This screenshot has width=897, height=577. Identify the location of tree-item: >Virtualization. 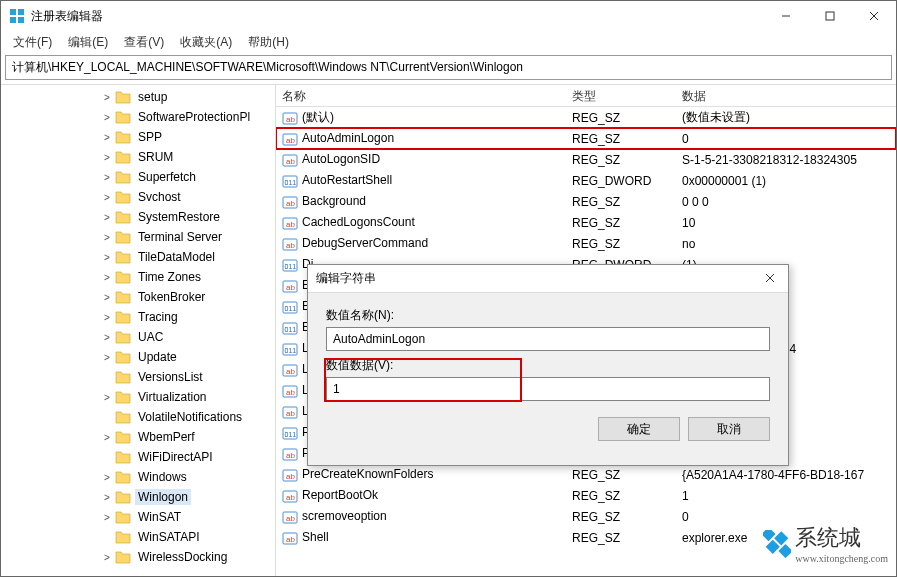
(138, 397).